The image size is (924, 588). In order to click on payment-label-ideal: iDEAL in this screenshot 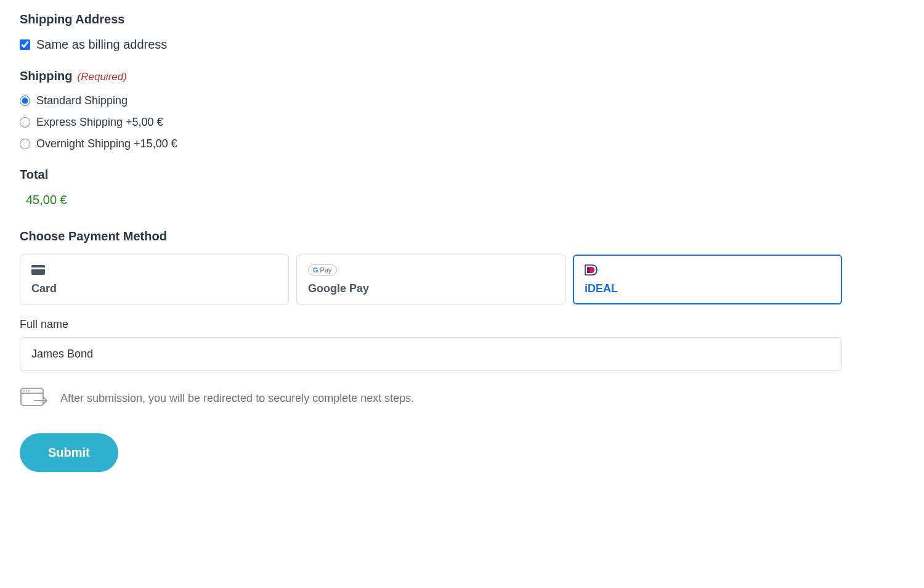, I will do `click(601, 288)`.